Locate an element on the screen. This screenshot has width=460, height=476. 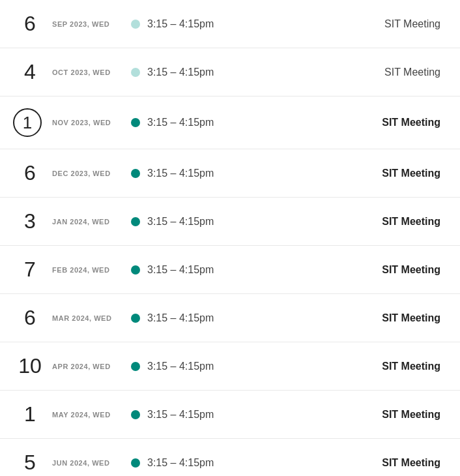
table-row: 5JUN 2024, WED3:15 – 4:15pmSIT Meeting is located at coordinates (230, 458).